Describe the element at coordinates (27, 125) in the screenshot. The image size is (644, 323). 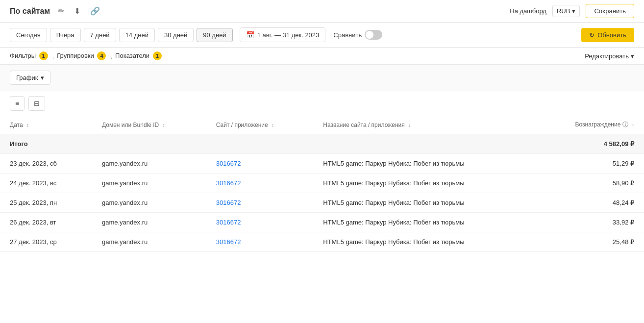
I see `sort-icon-date: ↕` at that location.